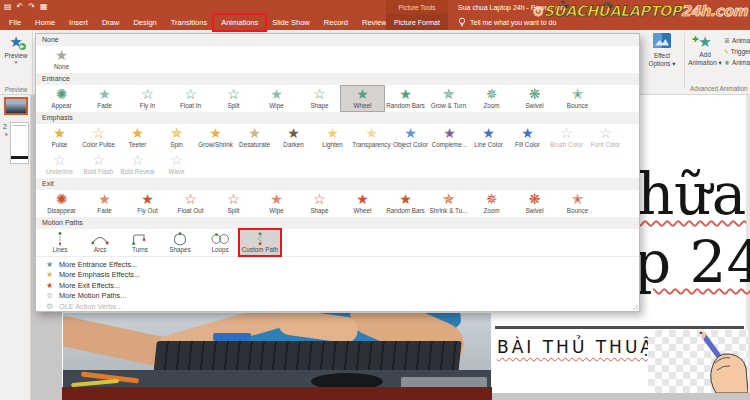  What do you see at coordinates (98, 164) in the screenshot?
I see `animation-item-bold-flash: ☆Bold Flash` at bounding box center [98, 164].